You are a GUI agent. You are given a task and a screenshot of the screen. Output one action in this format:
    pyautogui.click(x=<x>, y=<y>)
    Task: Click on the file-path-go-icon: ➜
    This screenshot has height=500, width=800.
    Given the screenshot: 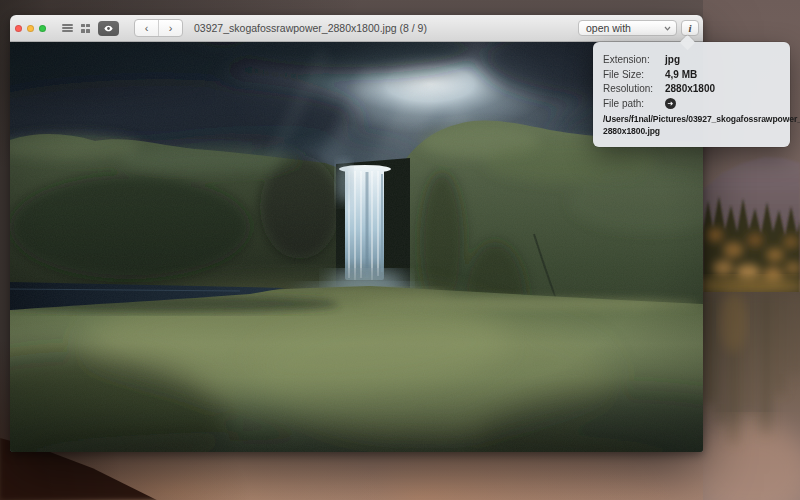 What is the action you would take?
    pyautogui.click(x=671, y=104)
    